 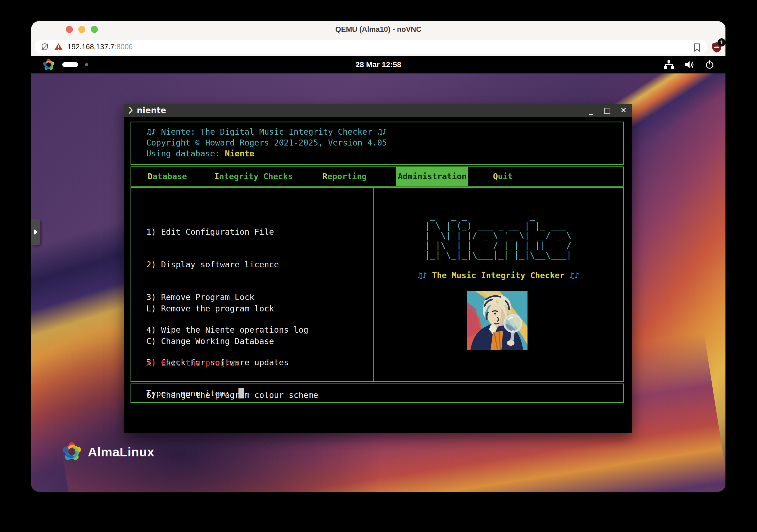 What do you see at coordinates (72, 452) in the screenshot?
I see `almalinux-logo-icon` at bounding box center [72, 452].